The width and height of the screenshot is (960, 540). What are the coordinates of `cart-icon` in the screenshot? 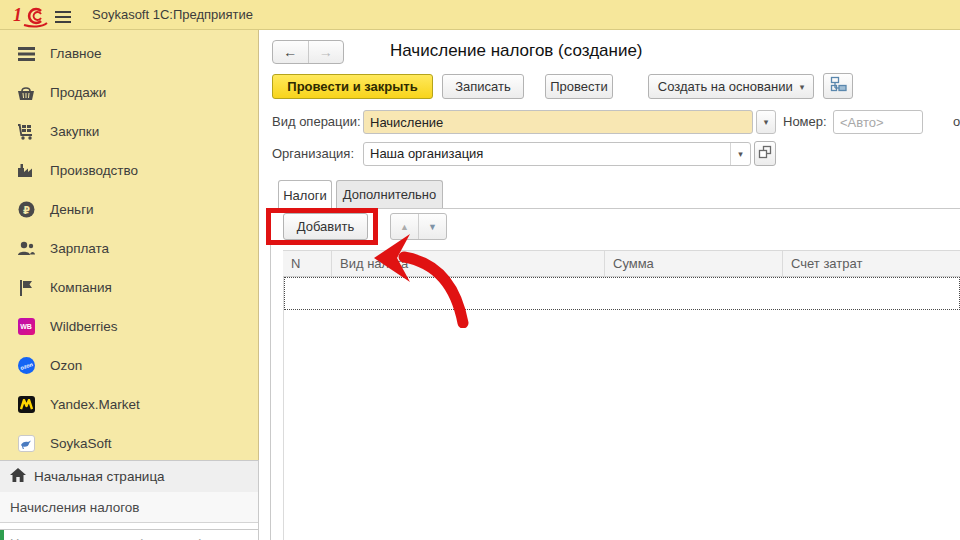 It's located at (26, 132).